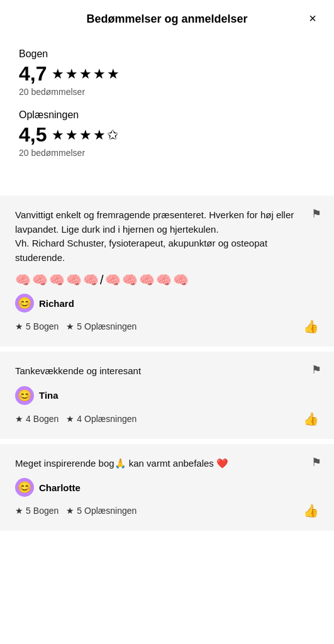 Image resolution: width=334 pixels, height=644 pixels. I want to click on thumbs-up-button-charlotte: 👍, so click(311, 511).